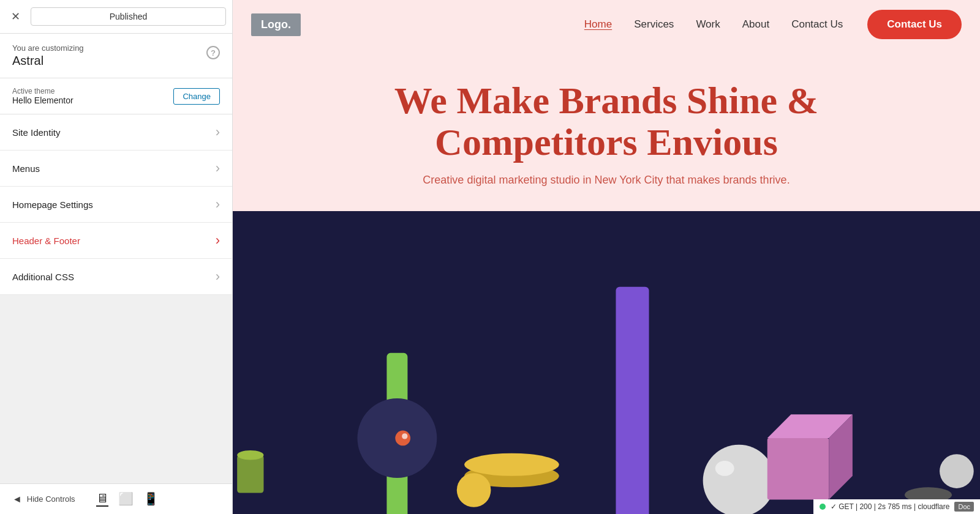 This screenshot has height=514, width=980. I want to click on nav-link-work: Work, so click(708, 24).